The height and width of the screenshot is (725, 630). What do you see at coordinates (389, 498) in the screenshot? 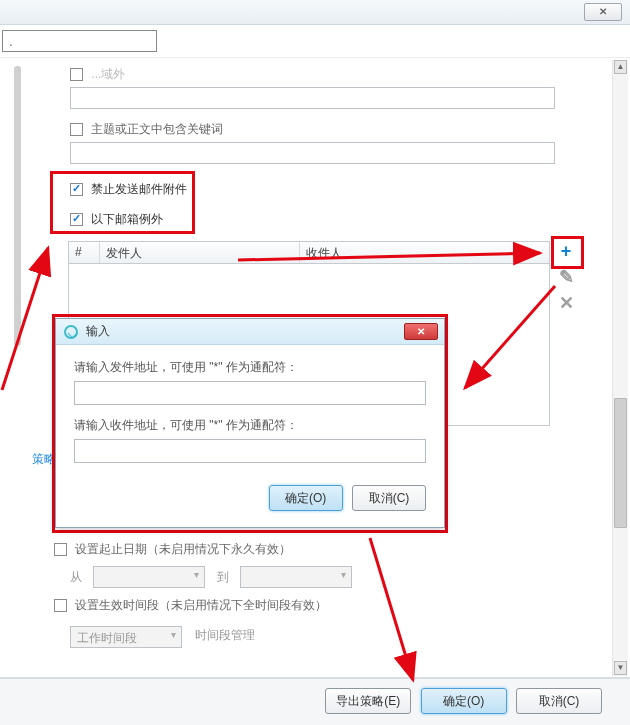
I see `dialog-cancel-button: 取消(C)` at bounding box center [389, 498].